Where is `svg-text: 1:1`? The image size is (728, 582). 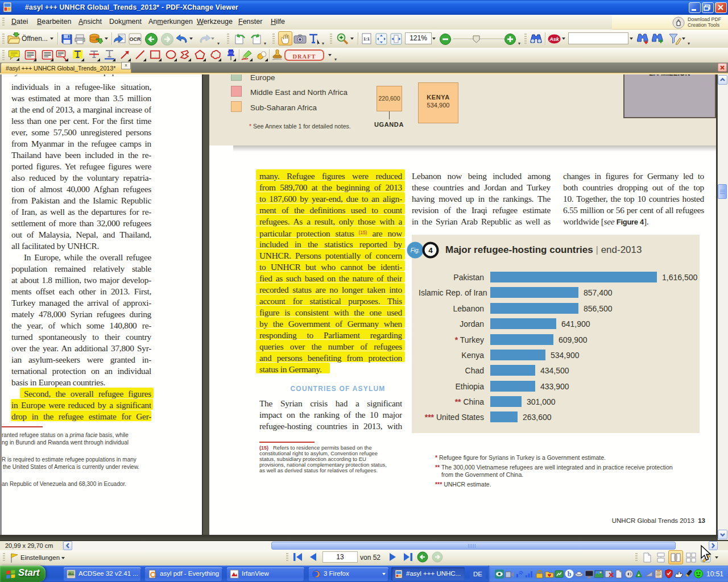
svg-text: 1:1 is located at coordinates (366, 39).